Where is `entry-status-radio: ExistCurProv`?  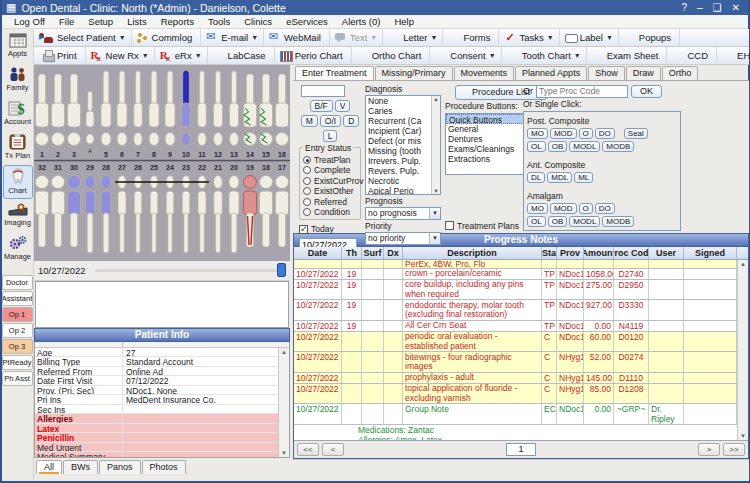 entry-status-radio: ExistCurProv is located at coordinates (330, 180).